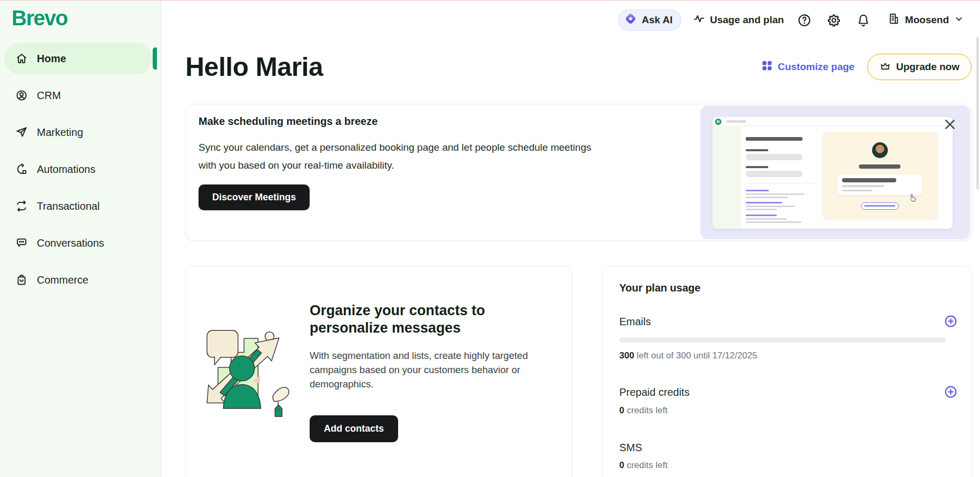  I want to click on scrollbar, so click(977, 113).